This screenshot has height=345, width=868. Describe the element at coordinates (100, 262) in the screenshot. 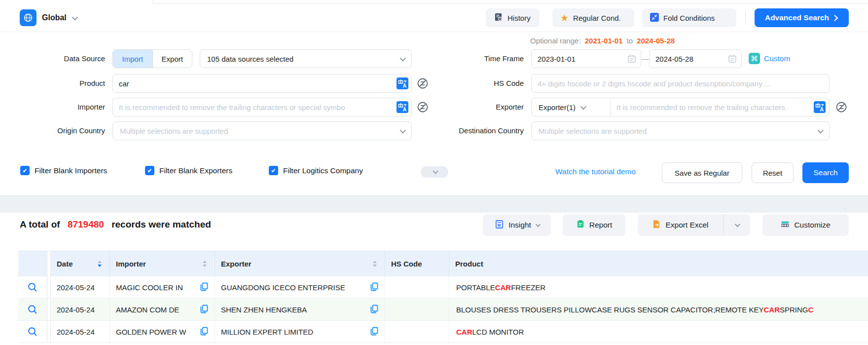

I see `sort-asc-icon` at that location.